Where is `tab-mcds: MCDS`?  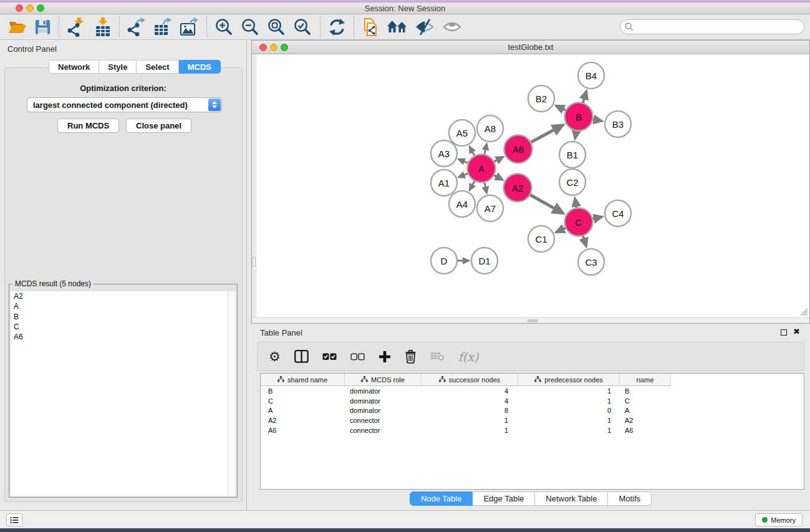 tab-mcds: MCDS is located at coordinates (200, 67).